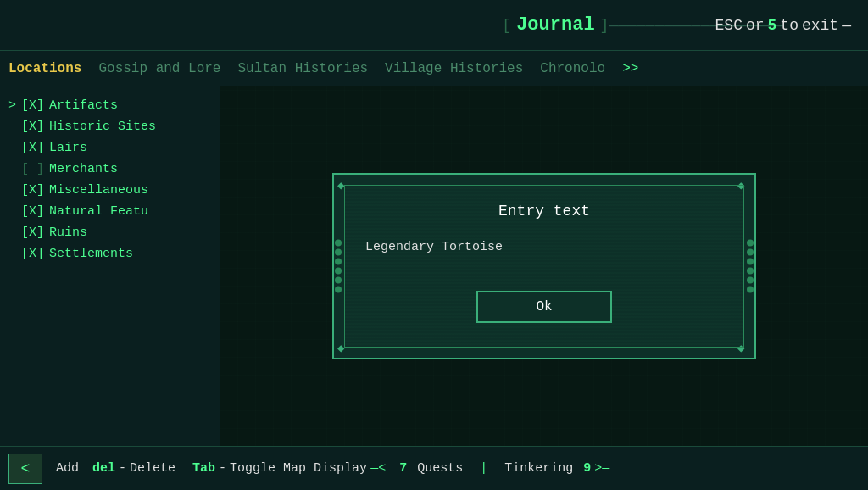 The image size is (868, 490). Describe the element at coordinates (544, 253) in the screenshot. I see `modal-input-area: Legendary Tortoise` at that location.